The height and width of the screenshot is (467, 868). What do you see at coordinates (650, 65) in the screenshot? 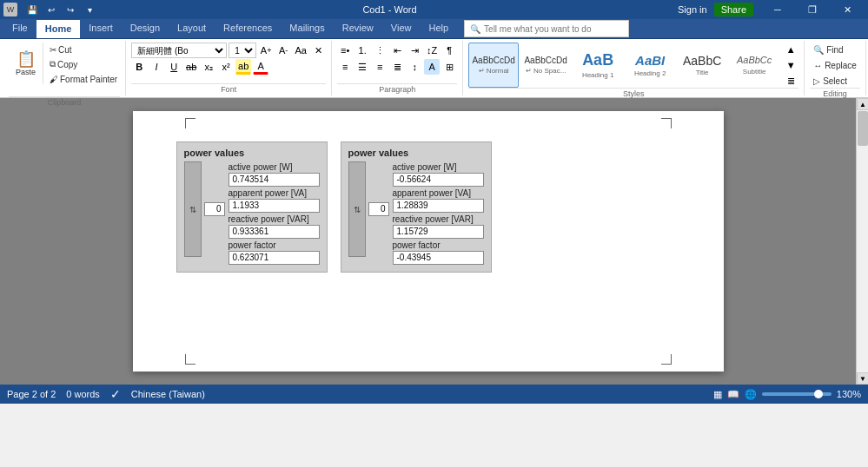
I see `style-heading2: AaBI Heading 2` at bounding box center [650, 65].